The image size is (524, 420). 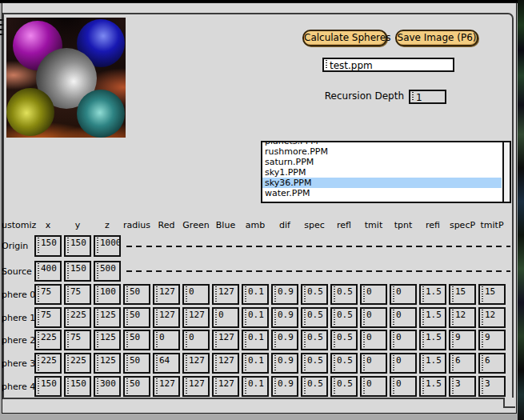 What do you see at coordinates (344, 294) in the screenshot?
I see `cell-phere-0-refl: 0.5` at bounding box center [344, 294].